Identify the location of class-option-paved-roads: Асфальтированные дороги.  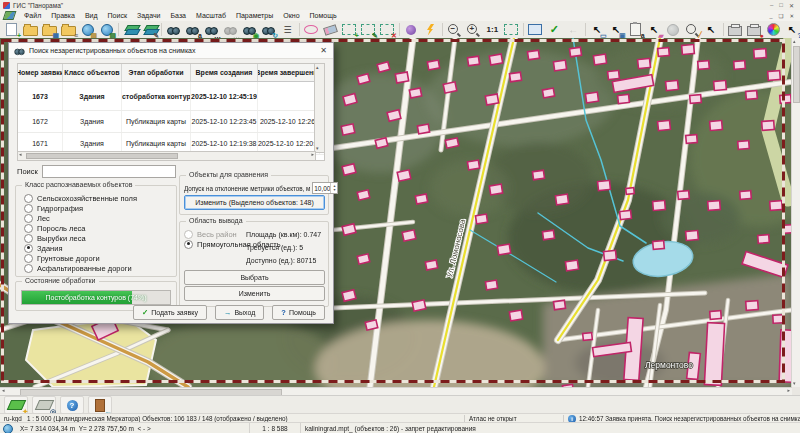
(100, 268).